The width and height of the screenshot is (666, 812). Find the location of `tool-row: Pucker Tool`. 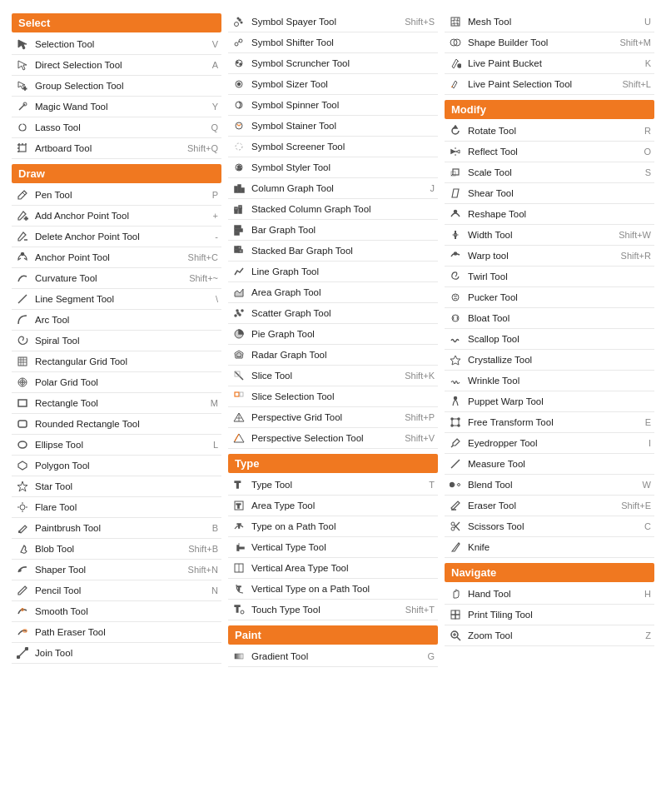

tool-row: Pucker Tool is located at coordinates (549, 298).